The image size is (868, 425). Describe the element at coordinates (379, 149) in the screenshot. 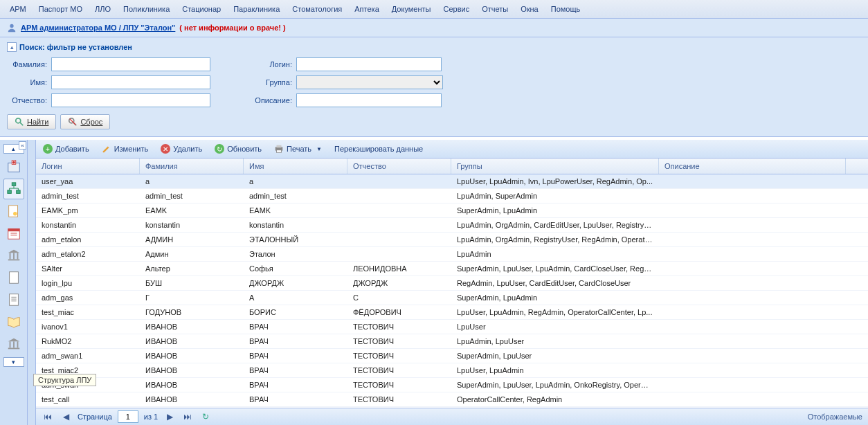

I see `recache-button: Перекэшировать данные` at that location.